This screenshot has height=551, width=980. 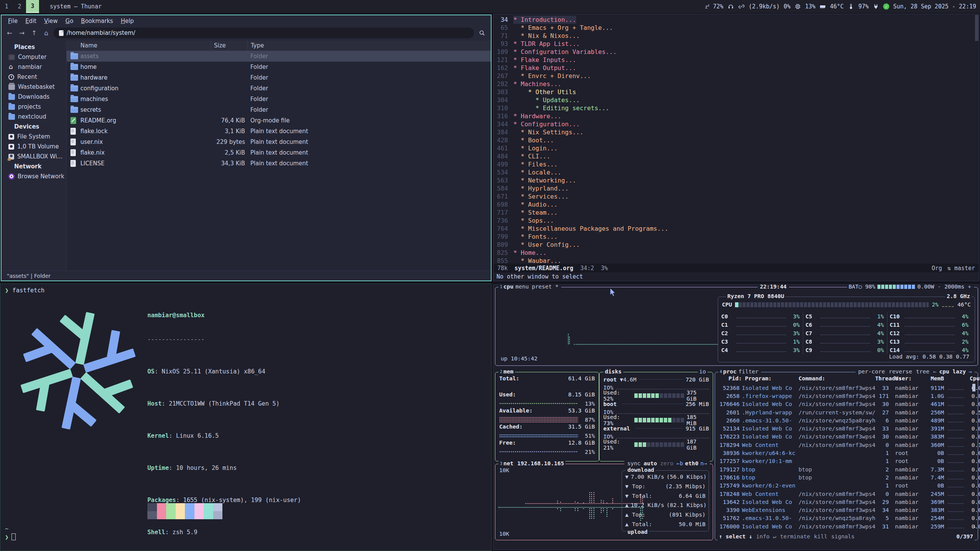 What do you see at coordinates (34, 137) in the screenshot?
I see `sidebar-item: File System` at bounding box center [34, 137].